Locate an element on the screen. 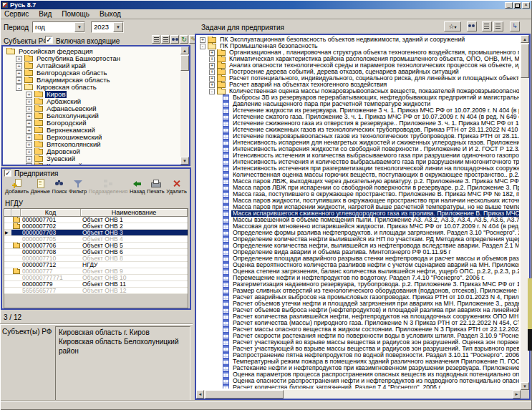  grid-header-code: Код is located at coordinates (51, 213).